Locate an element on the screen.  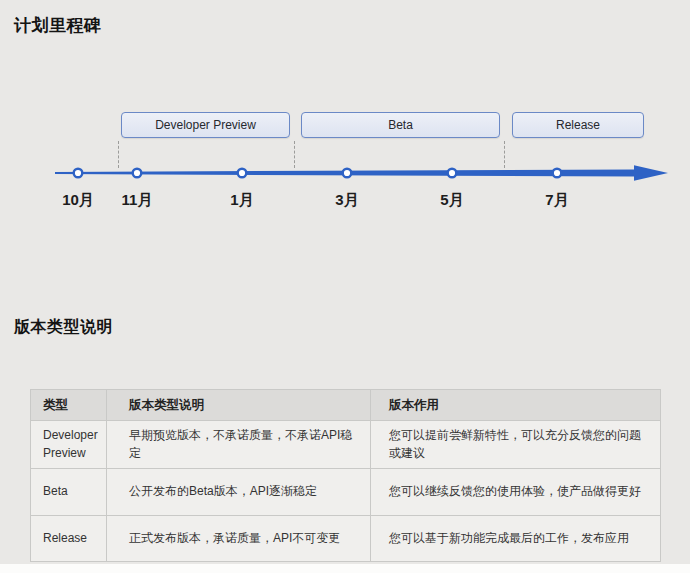
cell-description: 公开发布的Beta版本，API逐渐稳定 is located at coordinates (239, 492).